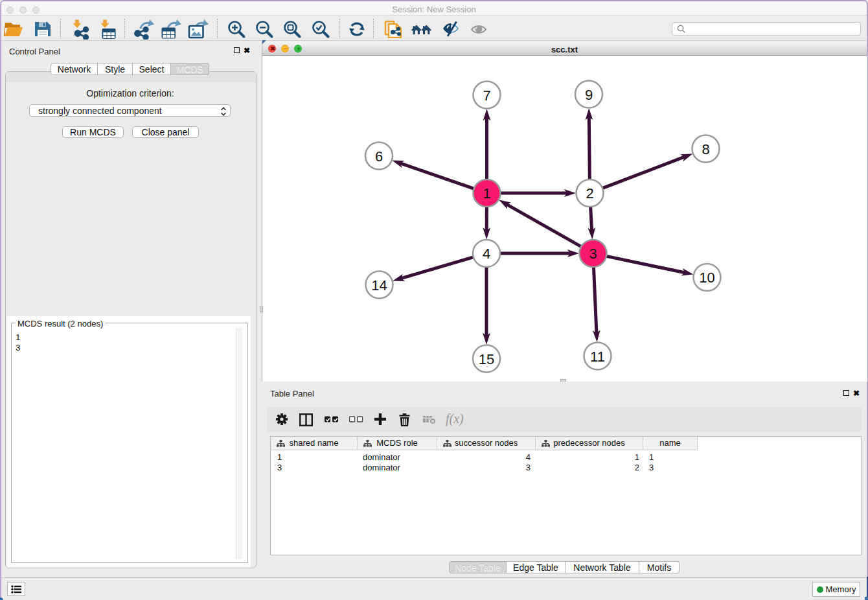  Describe the element at coordinates (486, 96) in the screenshot. I see `svg-text: 7` at that location.